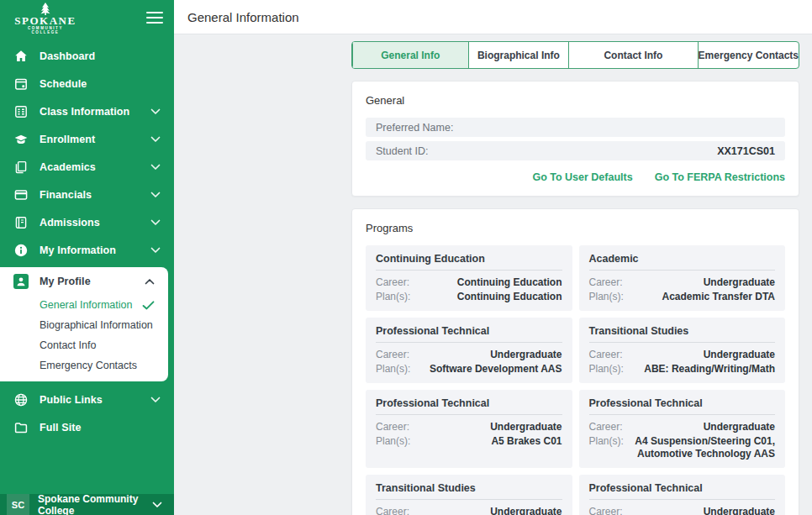  Describe the element at coordinates (709, 370) in the screenshot. I see `plan-value: ABE: Reading/Writing/Math` at that location.